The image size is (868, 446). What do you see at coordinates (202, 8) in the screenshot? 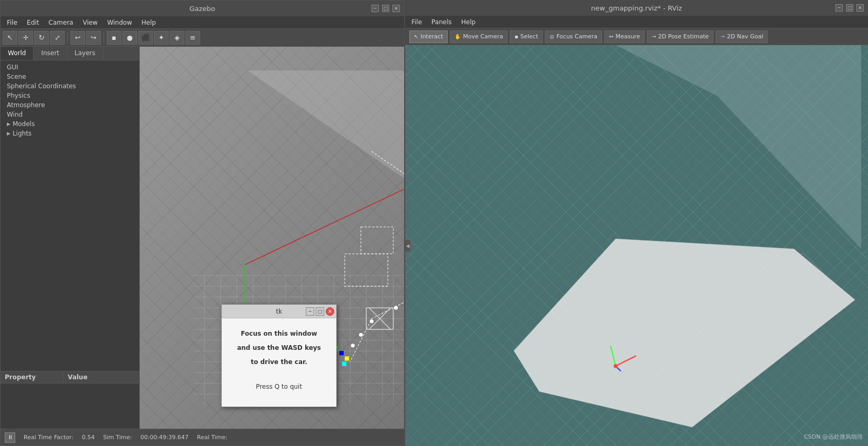
I see `gazebo-titlebar: Gazebo ─ □ ✕` at bounding box center [202, 8].